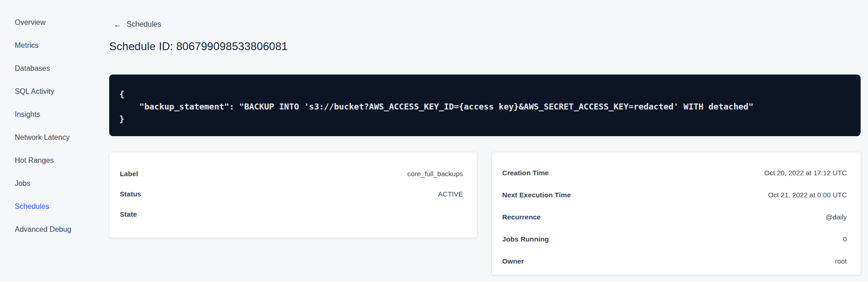  Describe the element at coordinates (291, 214) in the screenshot. I see `card-row-state: State` at that location.